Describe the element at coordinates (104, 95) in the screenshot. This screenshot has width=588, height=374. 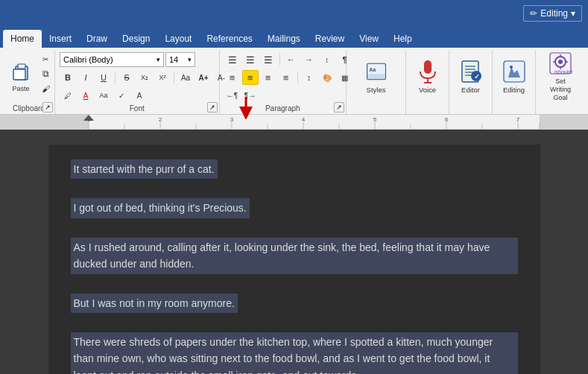
I see `change-case-button: Aa` at that location.